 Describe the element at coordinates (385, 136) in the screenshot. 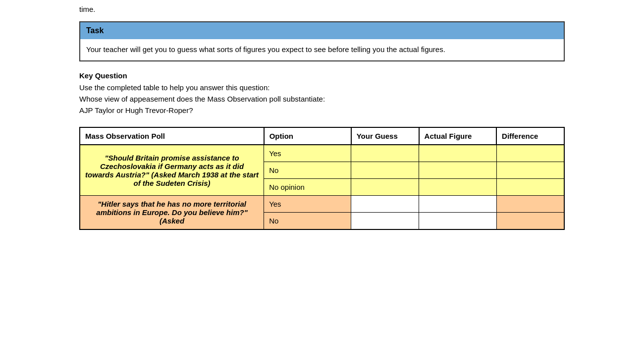

I see `col-header-guess: Your Guess` at that location.